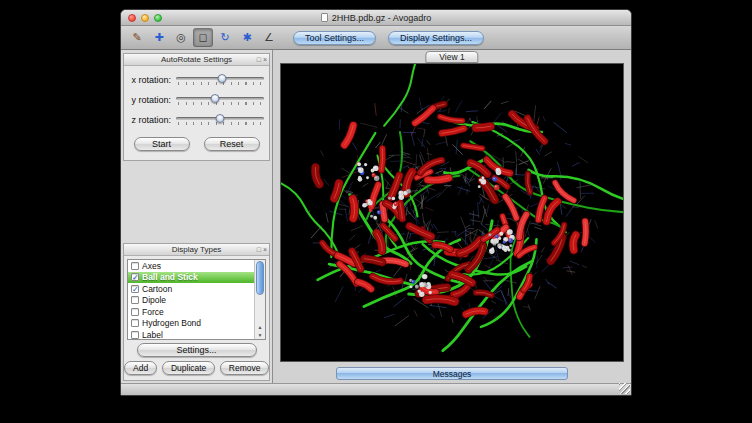  I want to click on list-item-hydrogen-bond: Hydrogen Bond, so click(191, 324).